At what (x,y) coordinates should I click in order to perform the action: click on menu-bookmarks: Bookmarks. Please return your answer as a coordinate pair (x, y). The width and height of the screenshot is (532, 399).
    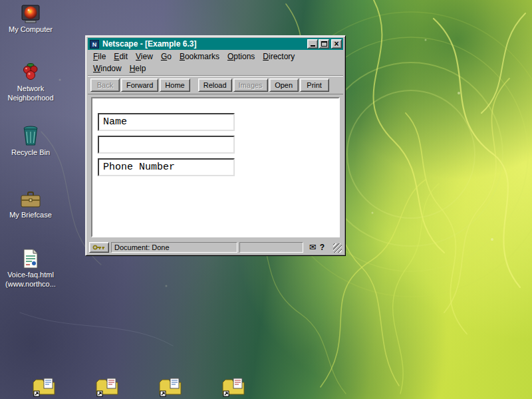
    Looking at the image, I should click on (200, 57).